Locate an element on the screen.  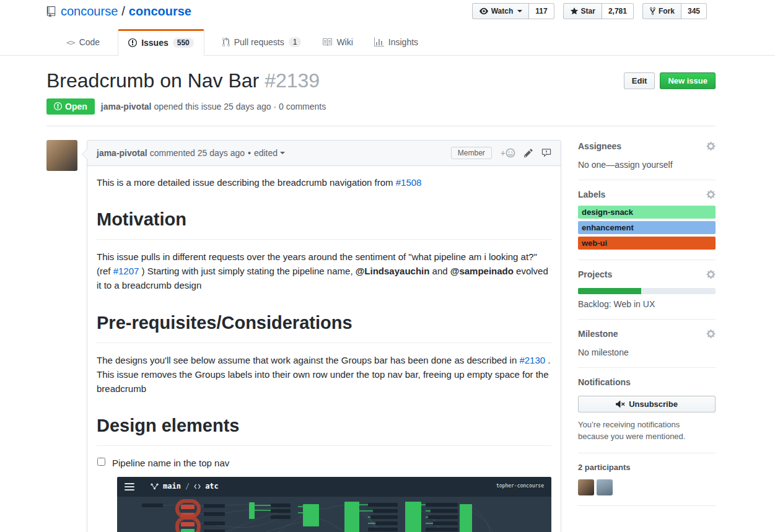
fork-icon is located at coordinates (653, 11).